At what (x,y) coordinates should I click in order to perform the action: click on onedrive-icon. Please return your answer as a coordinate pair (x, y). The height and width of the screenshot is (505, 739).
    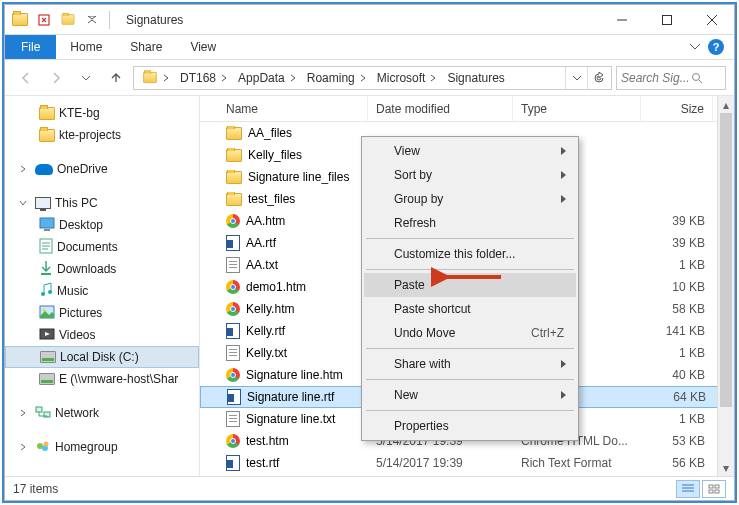
    Looking at the image, I should click on (44, 170).